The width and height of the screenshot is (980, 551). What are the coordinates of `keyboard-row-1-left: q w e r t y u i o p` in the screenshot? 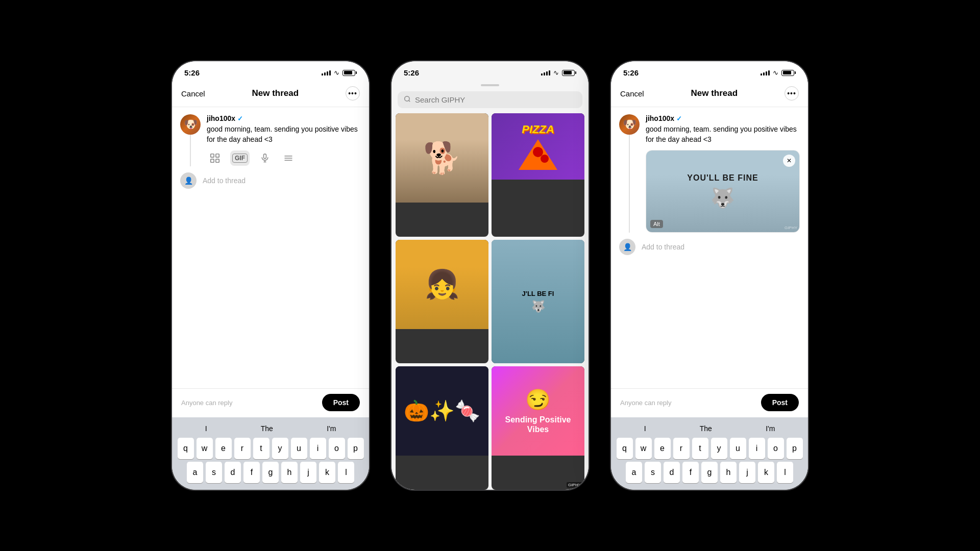 It's located at (271, 448).